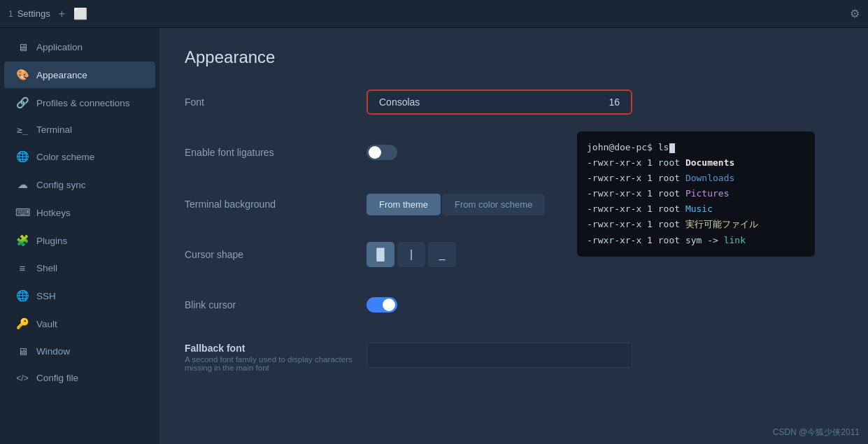 The height and width of the screenshot is (444, 868). I want to click on term-perm-1: -rwxr-xr-x 1 root, so click(636, 162).